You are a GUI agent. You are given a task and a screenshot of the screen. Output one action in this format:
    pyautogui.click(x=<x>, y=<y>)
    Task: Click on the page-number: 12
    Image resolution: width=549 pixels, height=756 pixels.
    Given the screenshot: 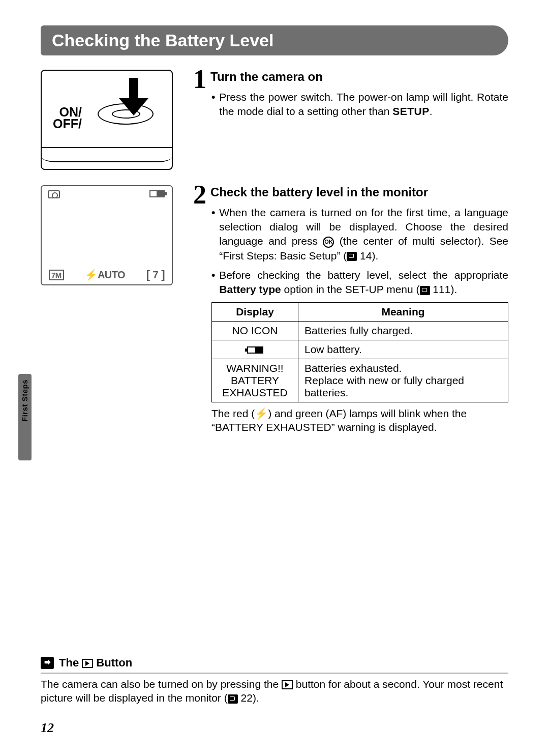 What is the action you would take?
    pyautogui.click(x=47, y=728)
    